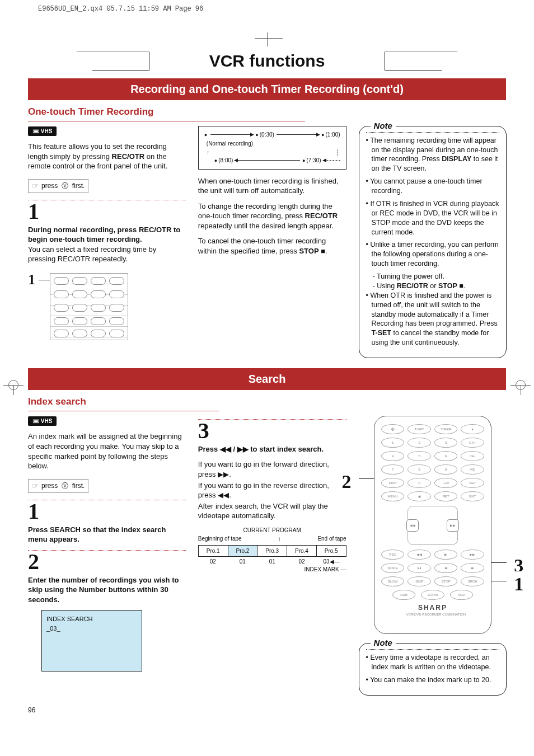 This screenshot has width=534, height=756. I want to click on index-step3-head: Press ◀◀ / ▶▶ to start index search., so click(272, 449).